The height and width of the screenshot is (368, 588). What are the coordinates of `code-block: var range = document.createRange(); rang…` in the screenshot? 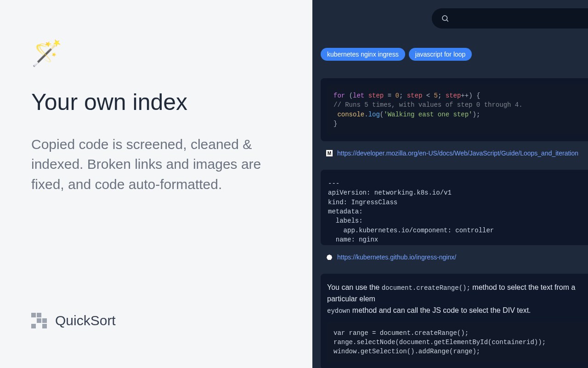 It's located at (458, 342).